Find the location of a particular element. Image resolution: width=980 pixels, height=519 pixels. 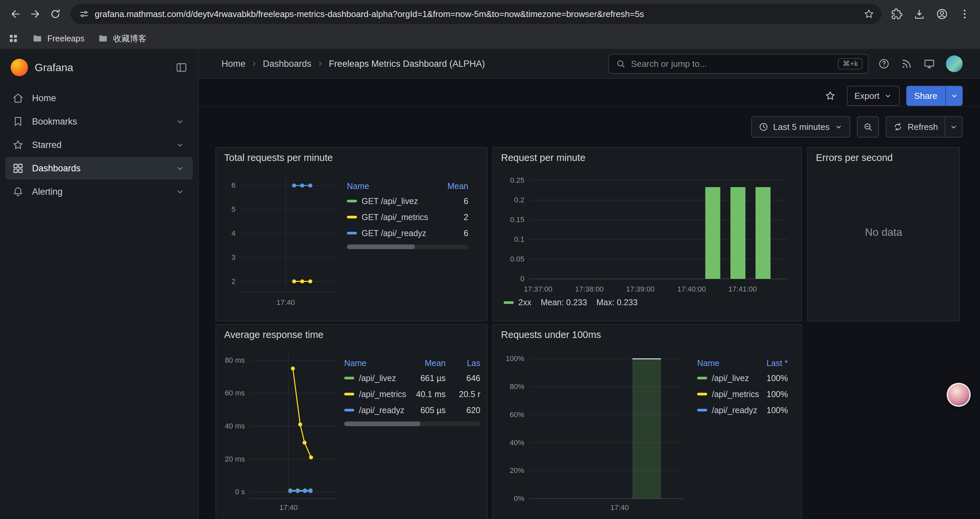

monitor-icon is located at coordinates (929, 64).